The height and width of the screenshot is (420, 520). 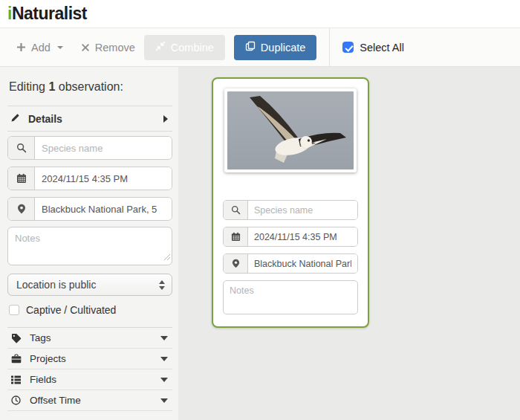 What do you see at coordinates (108, 48) in the screenshot?
I see `remove-button: Remove` at bounding box center [108, 48].